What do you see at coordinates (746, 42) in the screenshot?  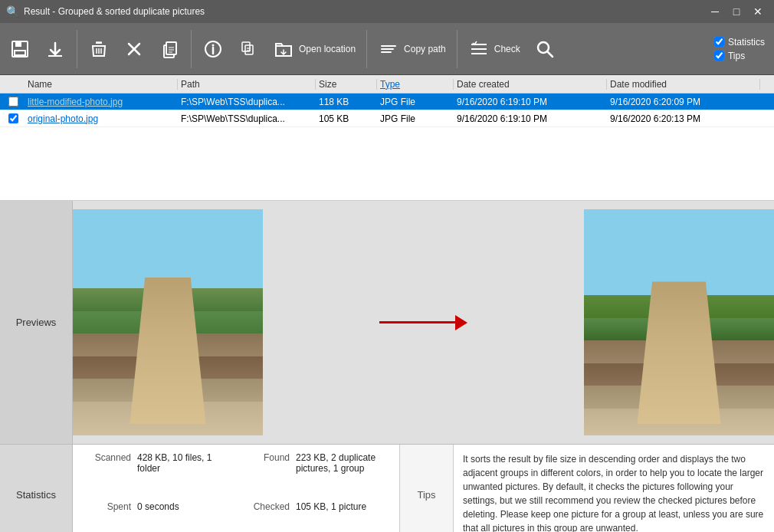 I see `statistics-checkbox-text: Statistics` at bounding box center [746, 42].